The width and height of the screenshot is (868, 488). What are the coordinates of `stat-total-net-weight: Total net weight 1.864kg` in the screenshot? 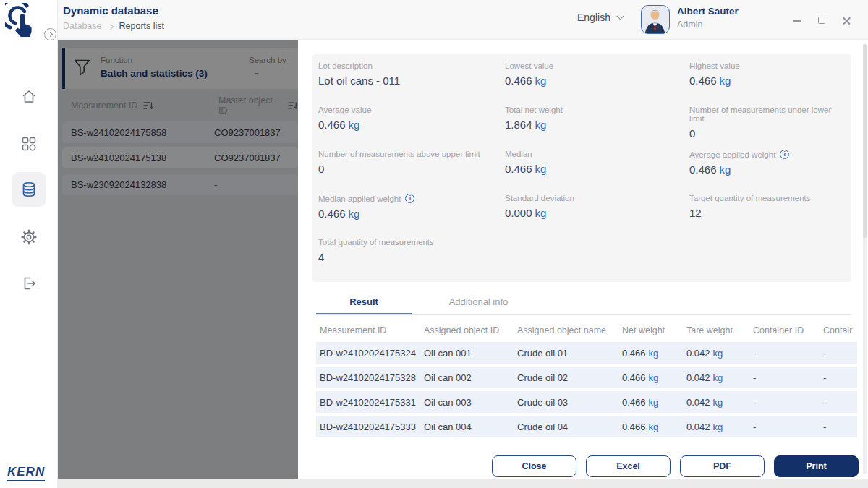 It's located at (597, 127).